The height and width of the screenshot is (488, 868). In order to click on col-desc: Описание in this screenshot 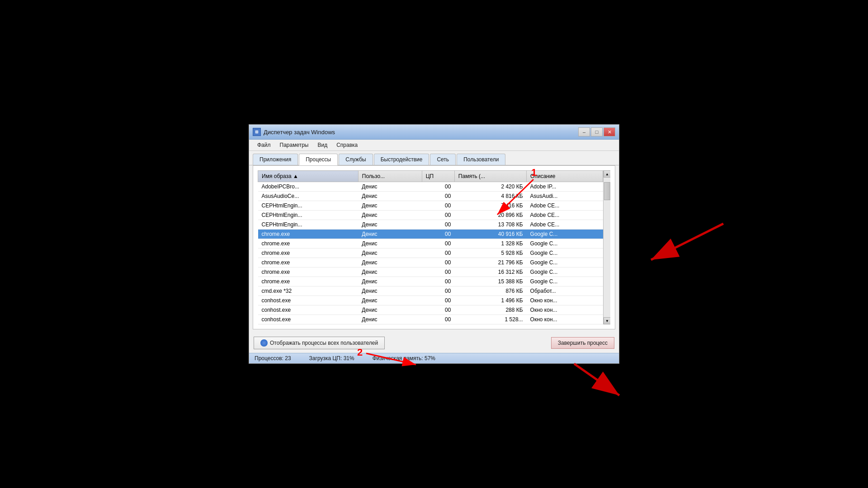, I will do `click(565, 176)`.